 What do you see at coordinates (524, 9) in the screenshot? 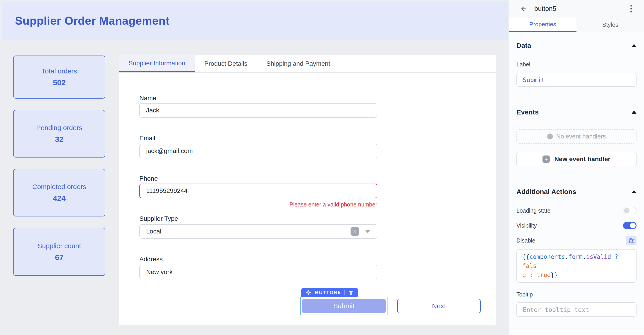
I see `back-button` at bounding box center [524, 9].